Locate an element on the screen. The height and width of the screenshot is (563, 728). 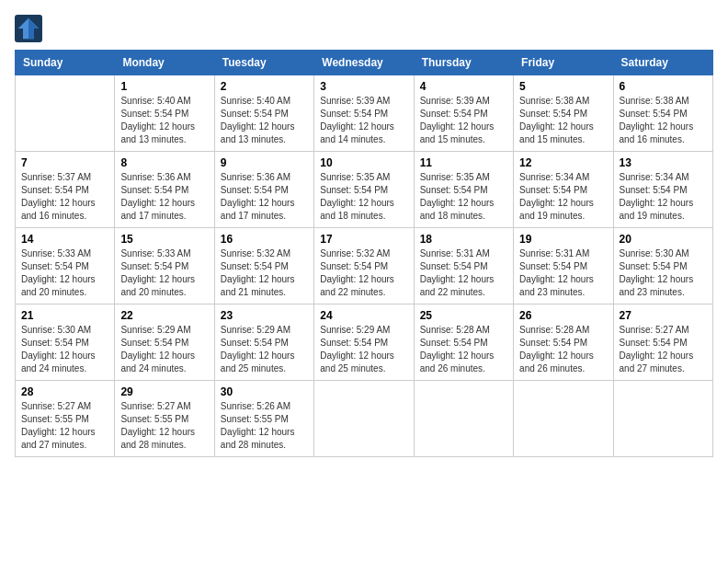
day-number: 7 is located at coordinates (64, 163).